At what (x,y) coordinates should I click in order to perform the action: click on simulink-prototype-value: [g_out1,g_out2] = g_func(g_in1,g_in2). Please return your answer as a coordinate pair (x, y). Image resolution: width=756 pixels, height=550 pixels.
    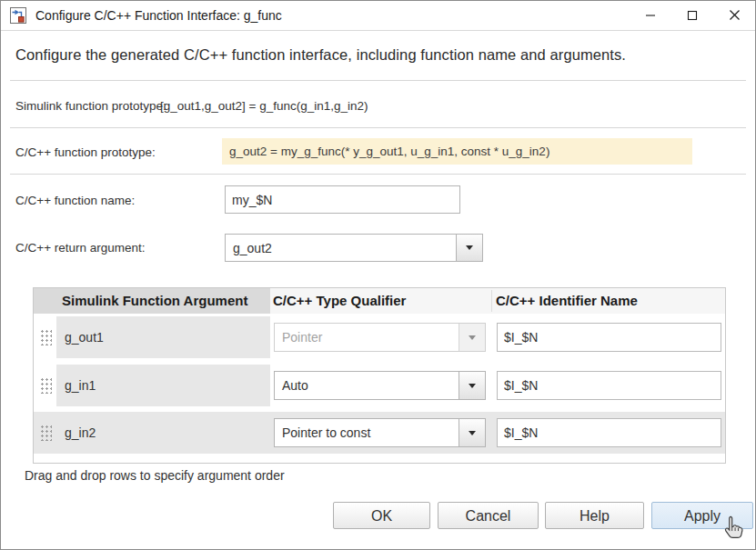
    Looking at the image, I should click on (264, 105).